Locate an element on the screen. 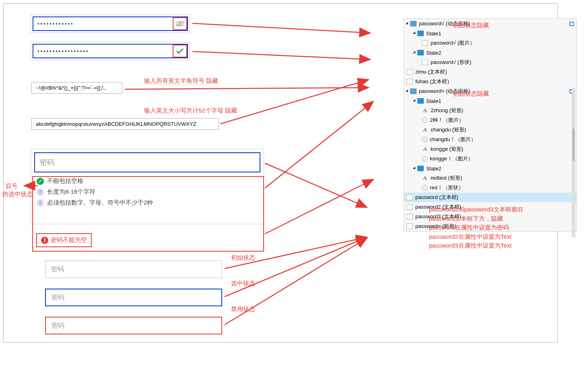  password-field-1-wrap: •••••••••••• is located at coordinates (110, 24).